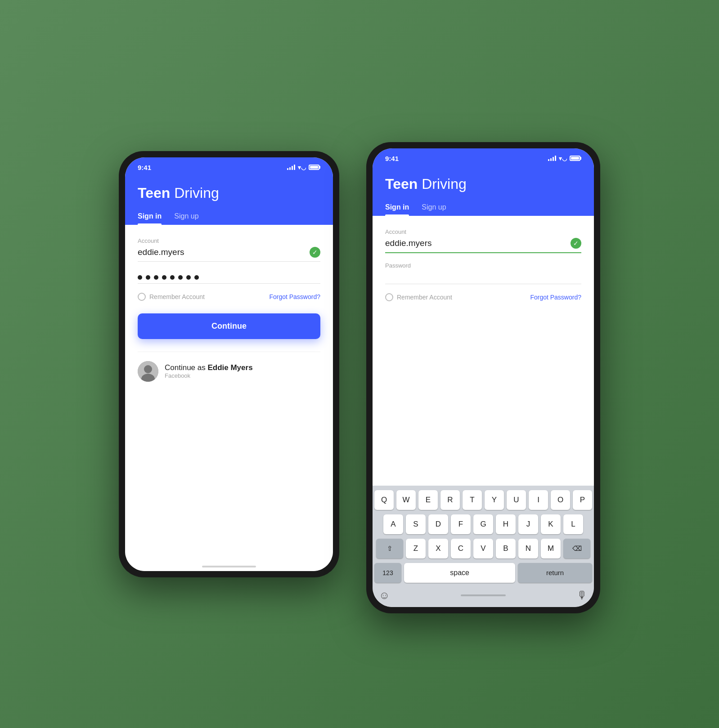 Image resolution: width=719 pixels, height=728 pixels. What do you see at coordinates (551, 524) in the screenshot?
I see `key-k: K` at bounding box center [551, 524].